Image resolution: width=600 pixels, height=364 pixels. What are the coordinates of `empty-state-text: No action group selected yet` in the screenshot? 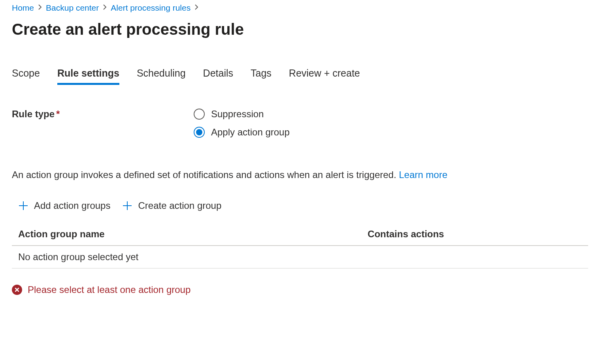 It's located at (193, 257).